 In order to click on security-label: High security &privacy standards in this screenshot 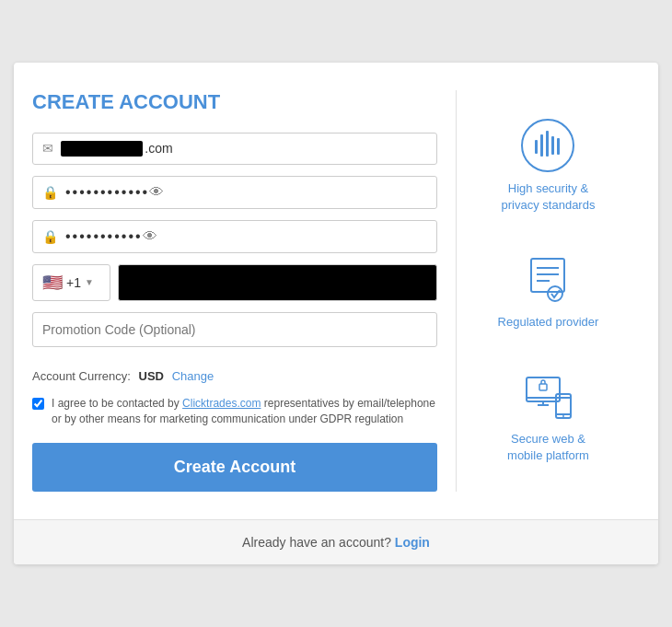, I will do `click(549, 197)`.